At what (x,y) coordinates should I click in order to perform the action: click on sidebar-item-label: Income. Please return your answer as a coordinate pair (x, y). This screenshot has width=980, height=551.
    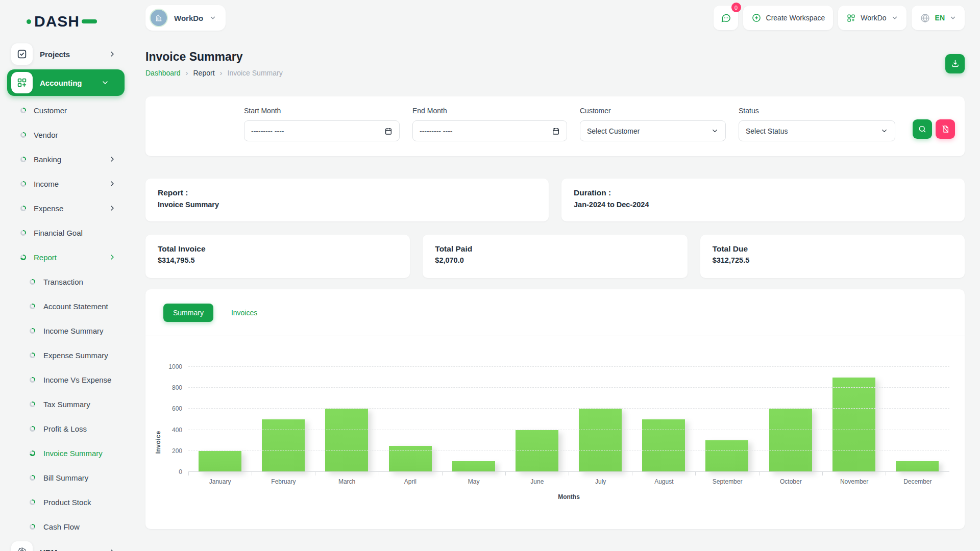
    Looking at the image, I should click on (71, 184).